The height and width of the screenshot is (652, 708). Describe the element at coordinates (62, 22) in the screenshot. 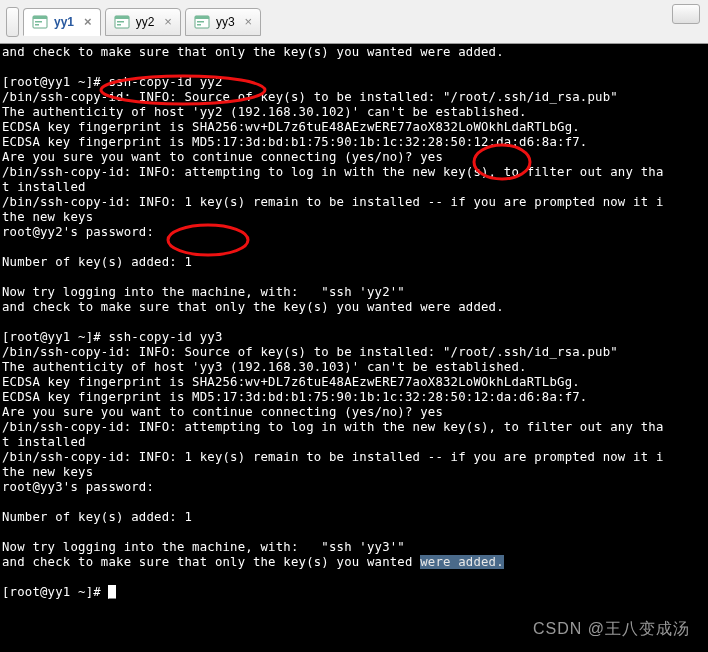

I see `tab-yy1: yy1 ×` at that location.